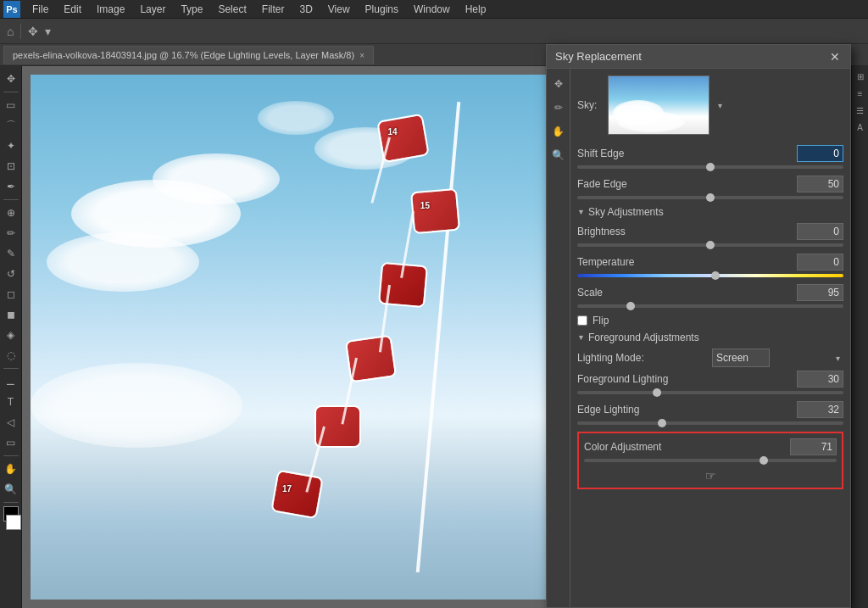 Image resolution: width=868 pixels, height=608 pixels. What do you see at coordinates (11, 146) in the screenshot?
I see `tool-quick-select: ✦` at bounding box center [11, 146].